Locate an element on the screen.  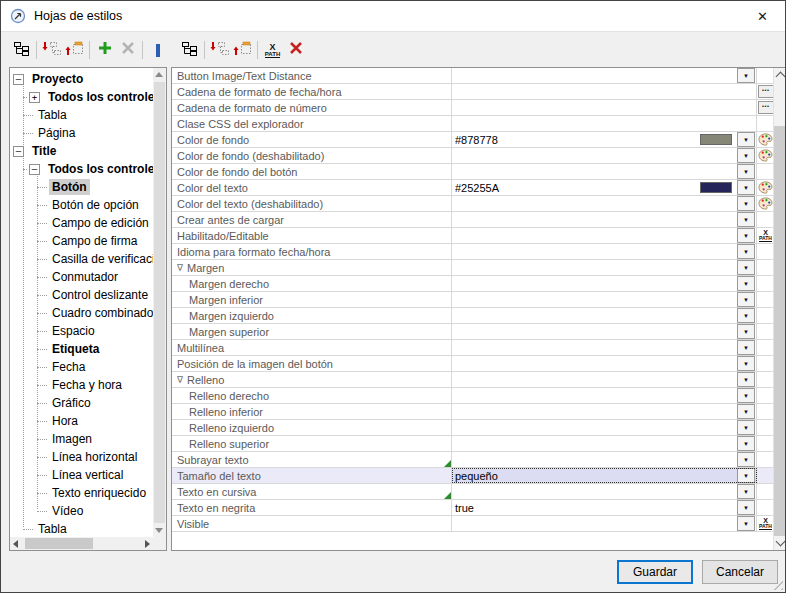
property-name: Cadena de formato de número is located at coordinates (312, 108).